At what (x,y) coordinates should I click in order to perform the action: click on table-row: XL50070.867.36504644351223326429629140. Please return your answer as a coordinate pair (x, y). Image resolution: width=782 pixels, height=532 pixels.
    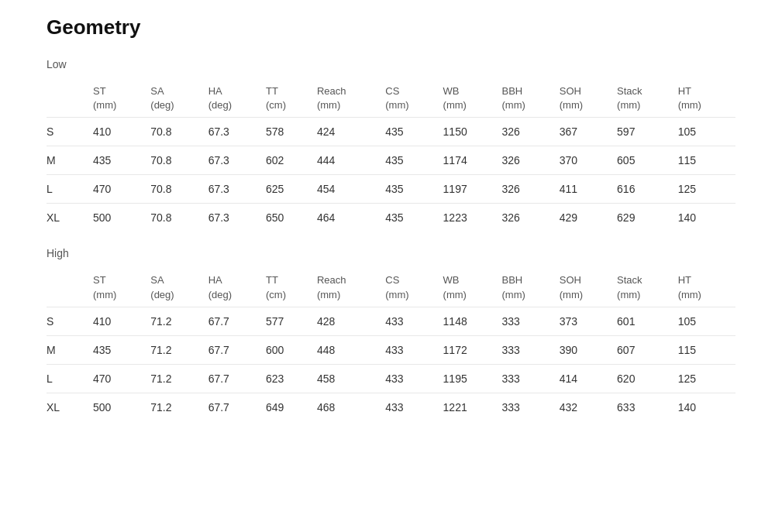
    Looking at the image, I should click on (391, 218).